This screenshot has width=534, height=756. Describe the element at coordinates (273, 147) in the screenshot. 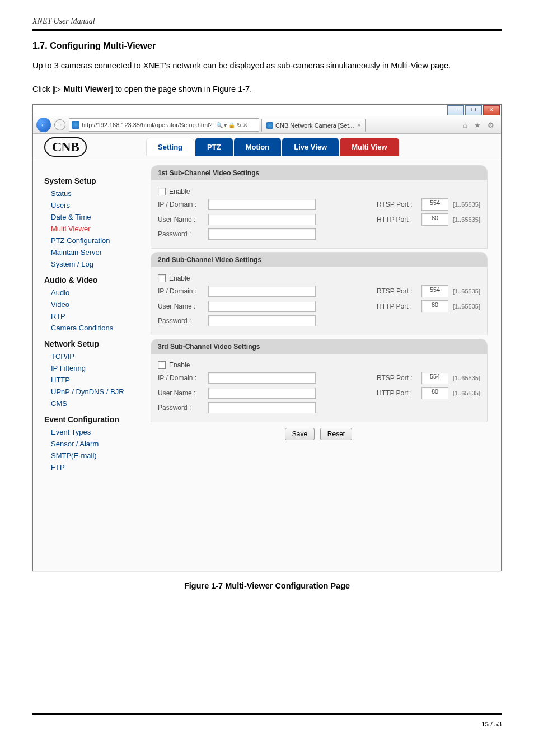

I see `app-nav-tabs: Setting PTZ Motion Live View Multi View` at that location.